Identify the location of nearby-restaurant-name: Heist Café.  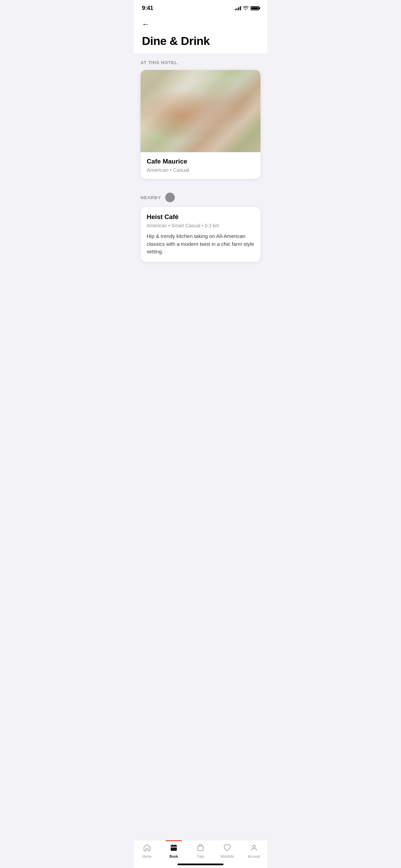
(200, 217).